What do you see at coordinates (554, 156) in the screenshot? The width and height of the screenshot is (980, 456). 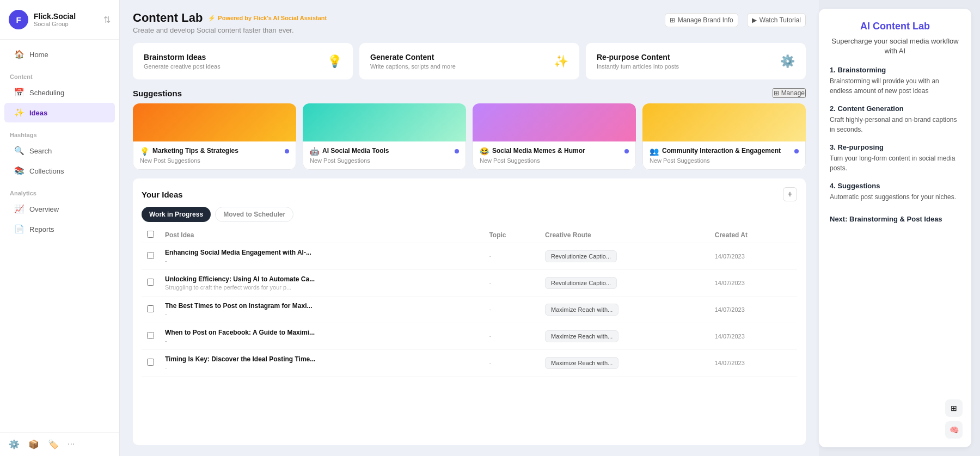 I see `suggestion-card-bottom: 😂 Social Media Memes & Humor New Post Su…` at bounding box center [554, 156].